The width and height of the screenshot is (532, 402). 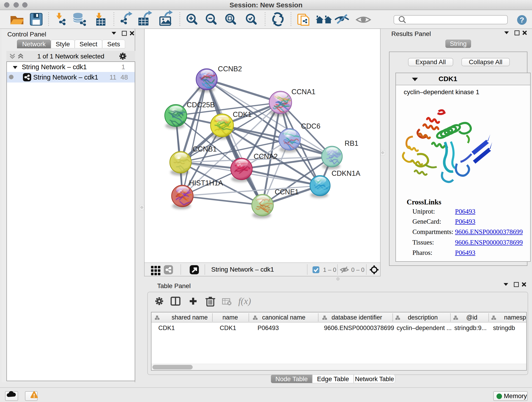 I want to click on svg-text: 1 – 0, so click(x=329, y=270).